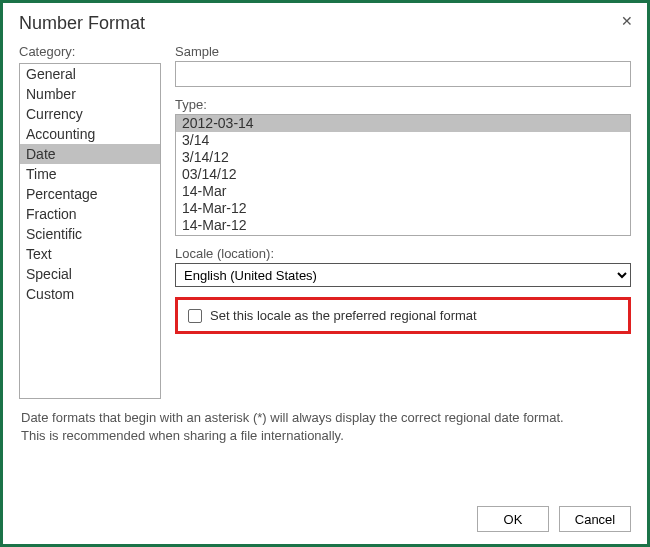 This screenshot has width=650, height=547. What do you see at coordinates (403, 192) in the screenshot?
I see `type-option: 14-Mar` at bounding box center [403, 192].